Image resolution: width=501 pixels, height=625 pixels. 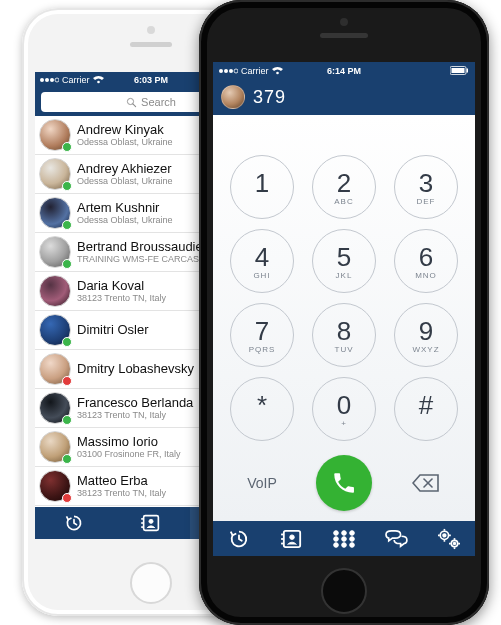 What do you see at coordinates (344, 261) in the screenshot?
I see `dialpad-key: 5 JKL` at bounding box center [344, 261].